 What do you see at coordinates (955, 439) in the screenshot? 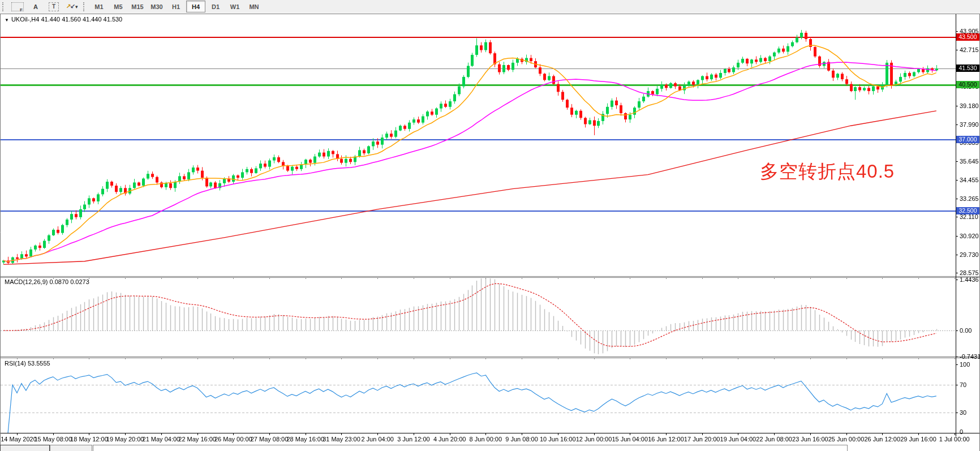
I see `date-axis-label: 1 Jul 00:00` at bounding box center [955, 439].